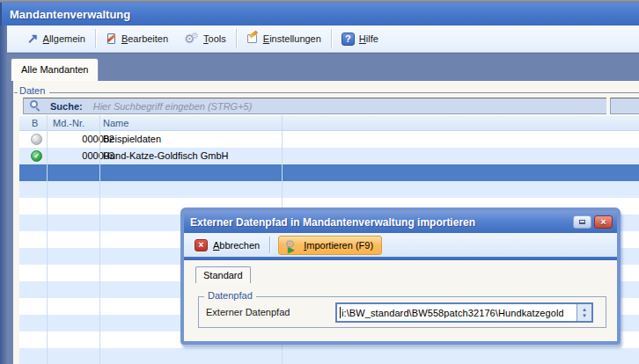  Describe the element at coordinates (292, 39) in the screenshot. I see `toolbar-label: Einstellungen` at that location.